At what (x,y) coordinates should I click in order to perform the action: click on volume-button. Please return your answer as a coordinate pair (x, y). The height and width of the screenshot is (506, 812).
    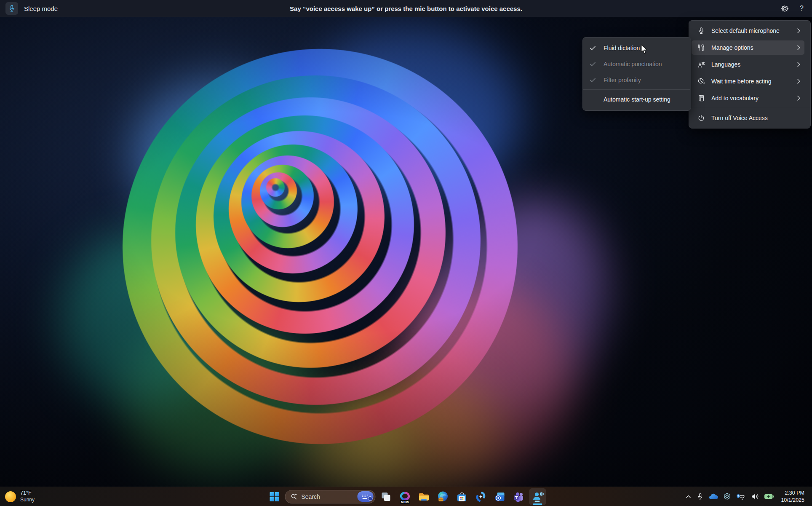
    Looking at the image, I should click on (755, 497).